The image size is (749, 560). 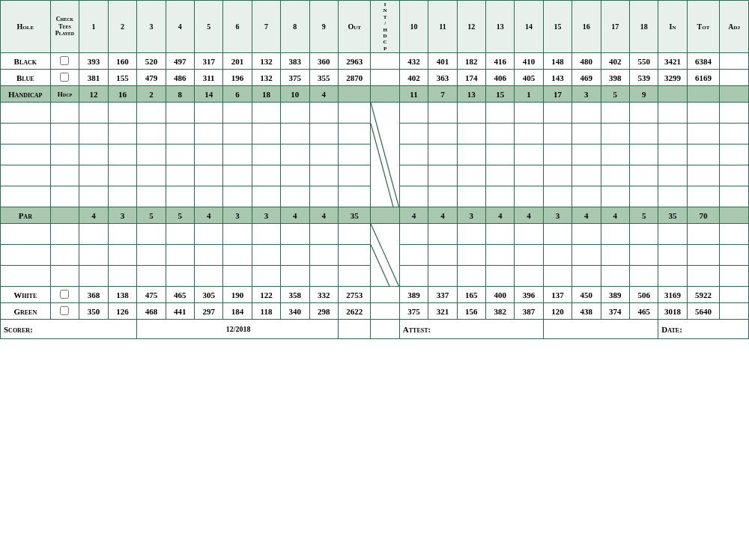 I want to click on hole-7-header: 7, so click(x=266, y=27).